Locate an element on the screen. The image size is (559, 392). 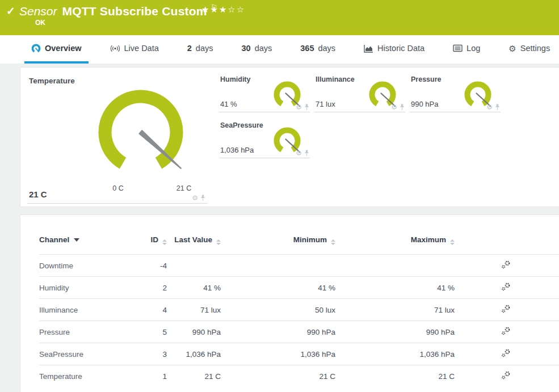
tab-overview: Overview is located at coordinates (57, 49).